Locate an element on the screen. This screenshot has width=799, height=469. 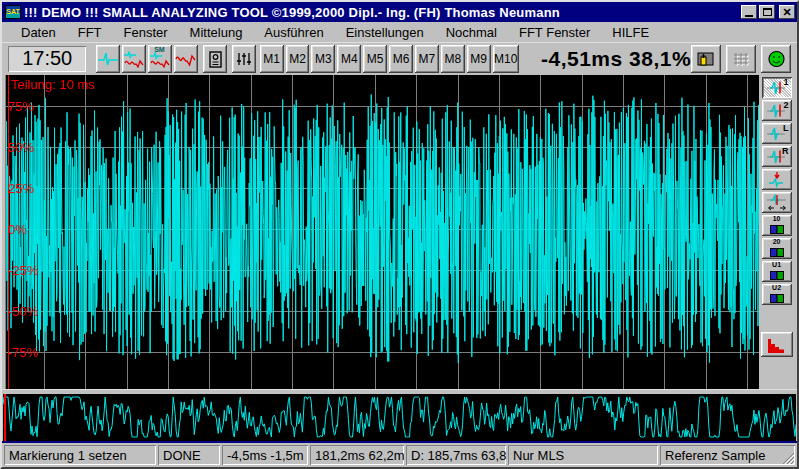
m-button-label: M5 is located at coordinates (376, 59).